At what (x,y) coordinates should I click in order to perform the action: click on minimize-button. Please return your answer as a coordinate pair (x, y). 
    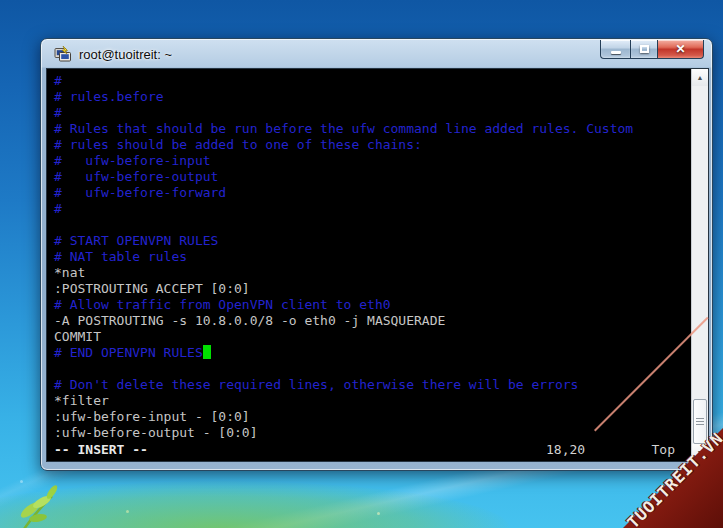
    Looking at the image, I should click on (615, 50).